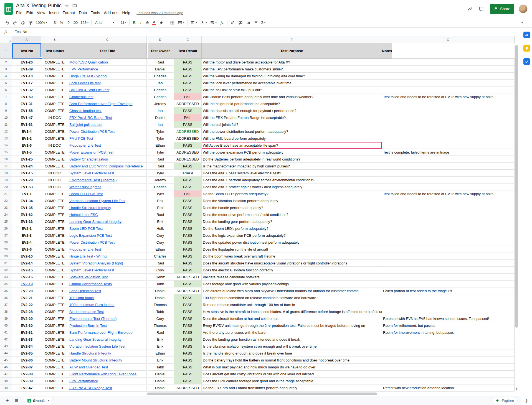 The image size is (532, 405). What do you see at coordinates (108, 159) in the screenshot?
I see `cell-test-title-link: Battery Characterization` at bounding box center [108, 159].